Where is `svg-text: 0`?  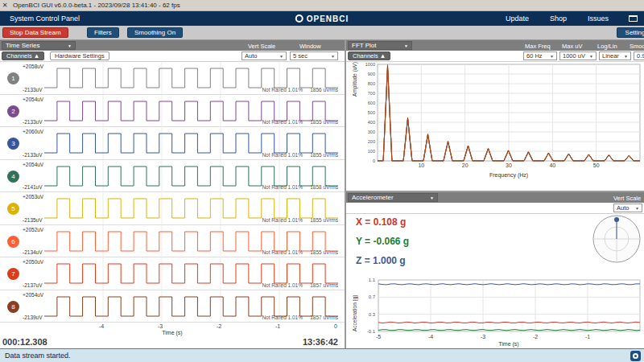 svg-text: 0 is located at coordinates (374, 161).